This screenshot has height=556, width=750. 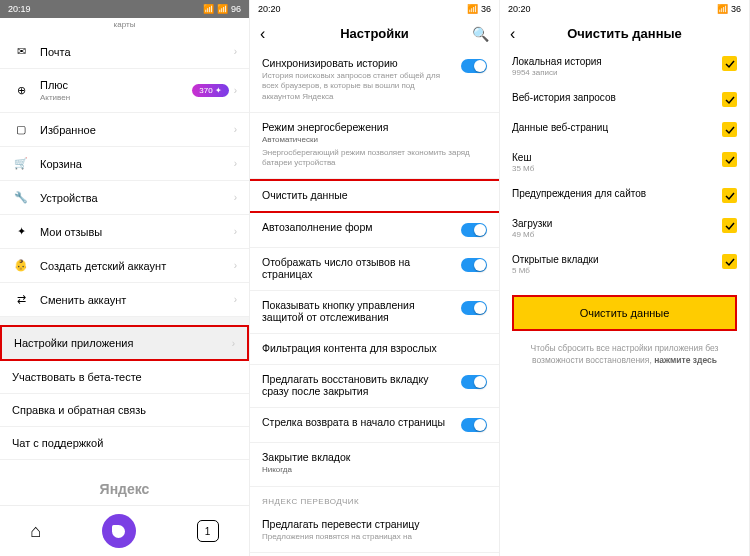 What do you see at coordinates (236, 9) in the screenshot?
I see `battery-icon: 96` at bounding box center [236, 9].